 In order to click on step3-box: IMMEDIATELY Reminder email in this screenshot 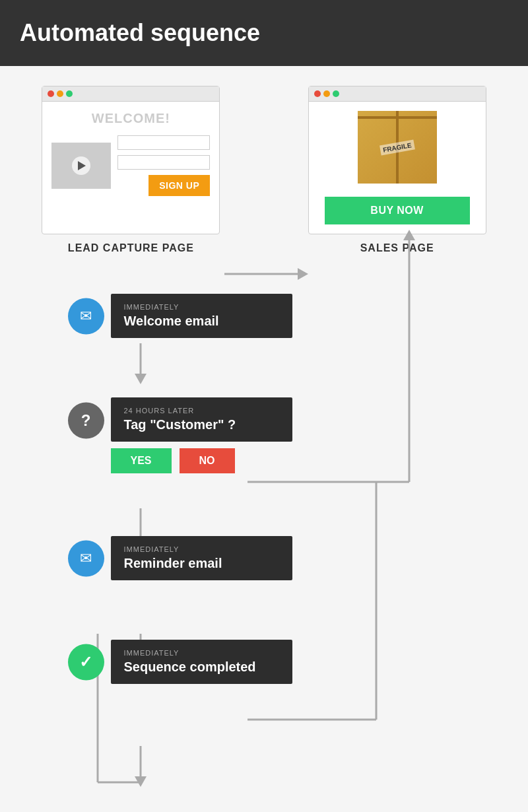, I will do `click(202, 558)`.